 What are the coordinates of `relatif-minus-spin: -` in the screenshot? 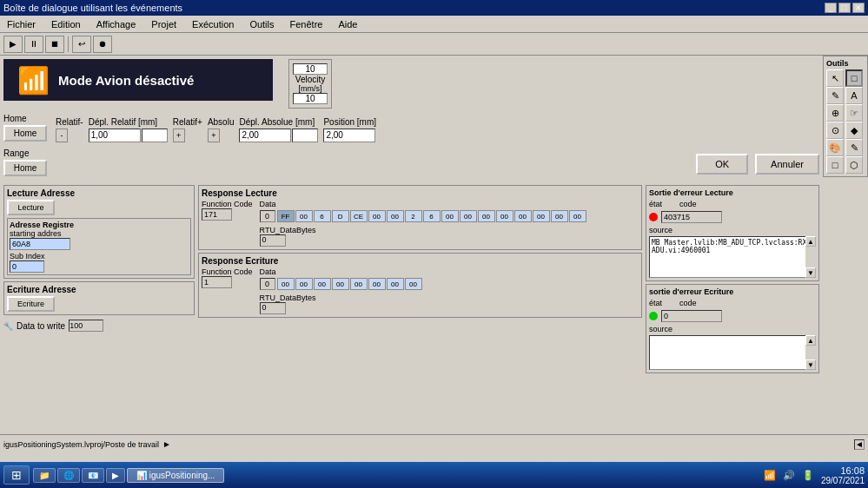 It's located at (70, 135).